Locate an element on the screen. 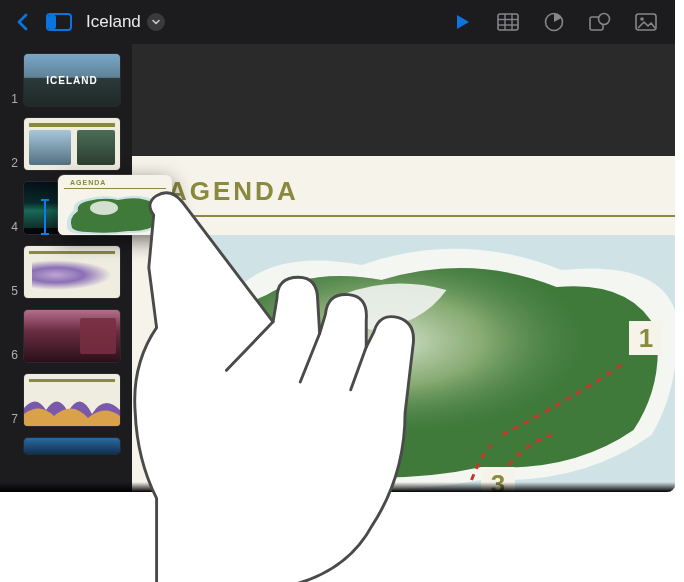 The height and width of the screenshot is (582, 684). back-button is located at coordinates (23, 22).